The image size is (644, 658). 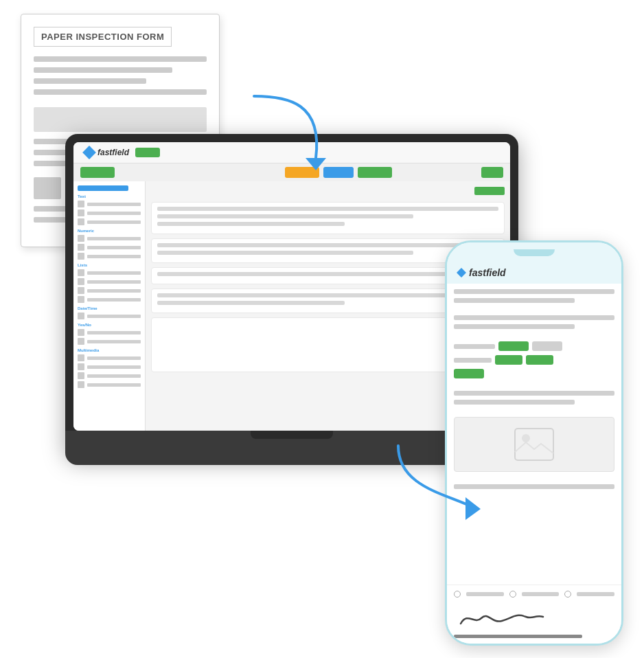 What do you see at coordinates (534, 253) in the screenshot?
I see `phone-notch` at bounding box center [534, 253].